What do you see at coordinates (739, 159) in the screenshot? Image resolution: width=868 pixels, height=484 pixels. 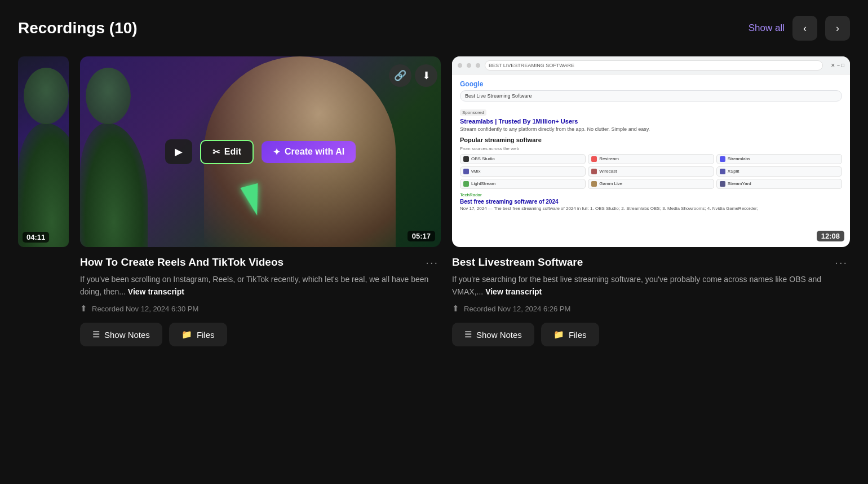 I see `software-name: Streamlabs` at bounding box center [739, 159].